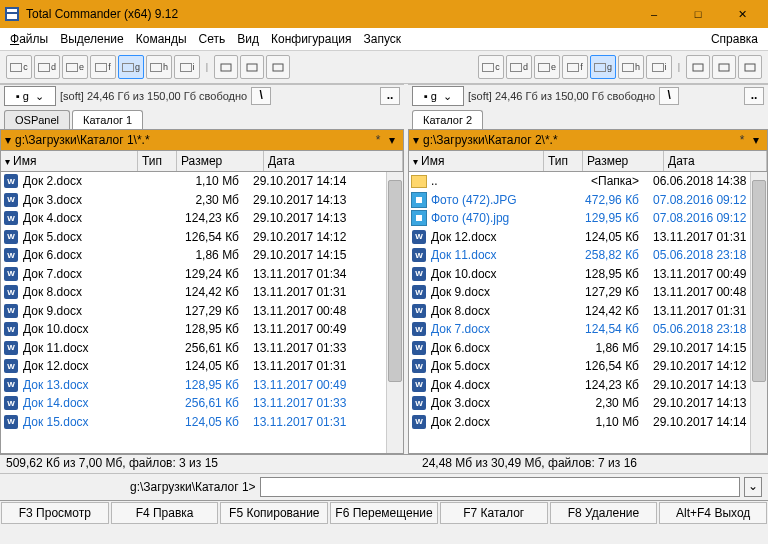 The width and height of the screenshot is (768, 544). Describe the element at coordinates (724, 67) in the screenshot. I see `right-star-icon` at that location.